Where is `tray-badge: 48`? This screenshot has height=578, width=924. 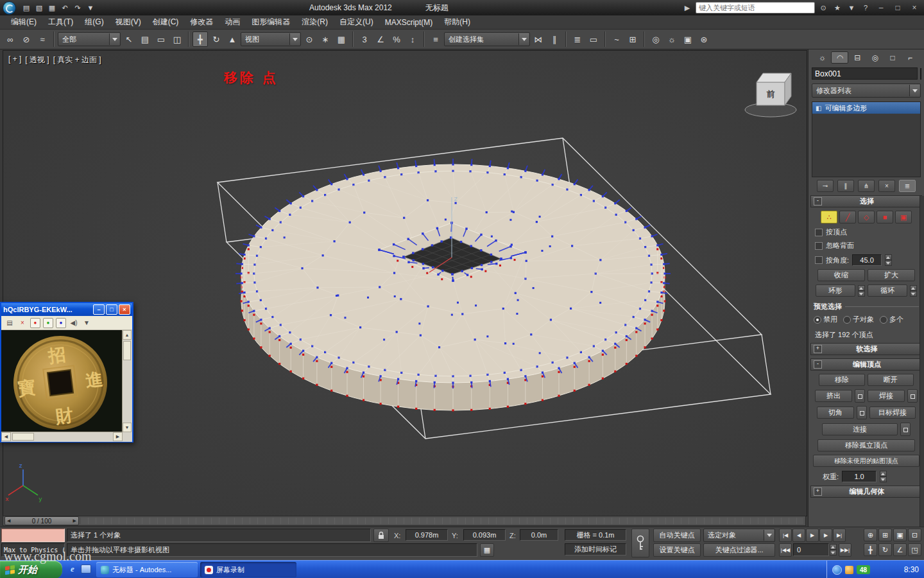
tray-badge: 48 is located at coordinates (864, 570).